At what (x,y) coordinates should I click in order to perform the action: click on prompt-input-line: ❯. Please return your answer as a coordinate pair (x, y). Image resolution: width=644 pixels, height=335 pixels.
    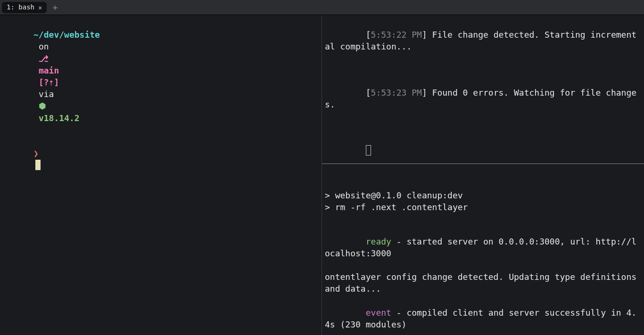
    Looking at the image, I should click on (161, 159).